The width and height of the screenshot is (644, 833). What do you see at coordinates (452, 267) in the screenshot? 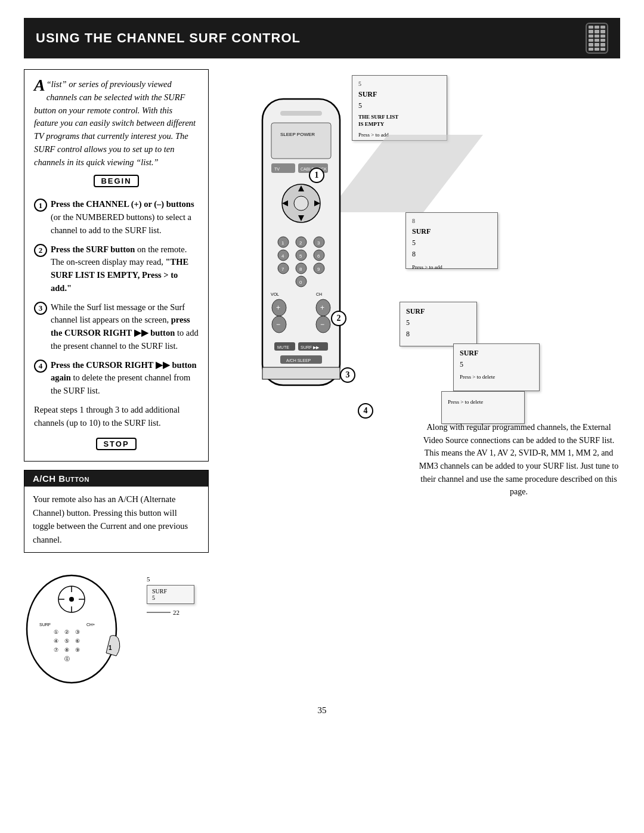
I see `screen-2-cmd: Press > to add` at bounding box center [452, 267].